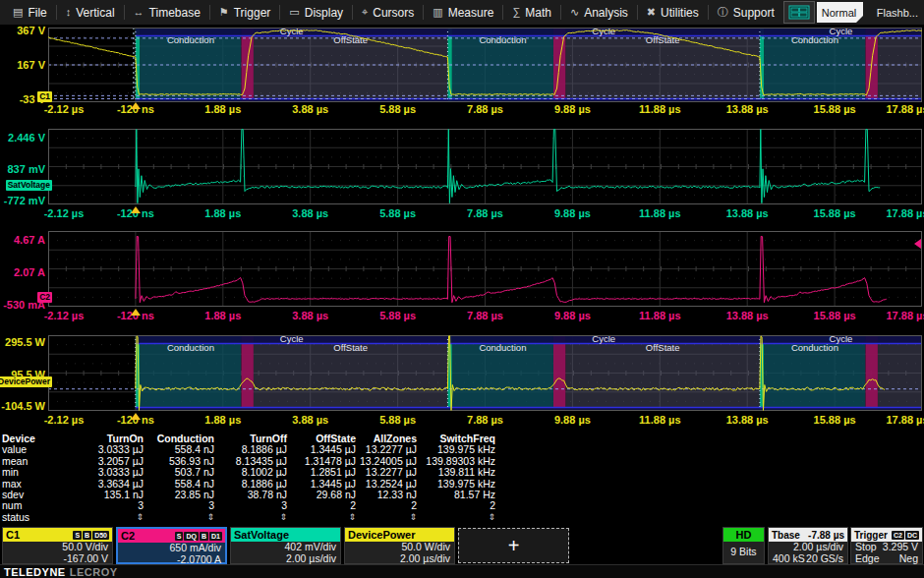 This screenshot has width=924, height=578. Describe the element at coordinates (29, 185) in the screenshot. I see `channel-tag-satvoltage: SatVoltage` at that location.